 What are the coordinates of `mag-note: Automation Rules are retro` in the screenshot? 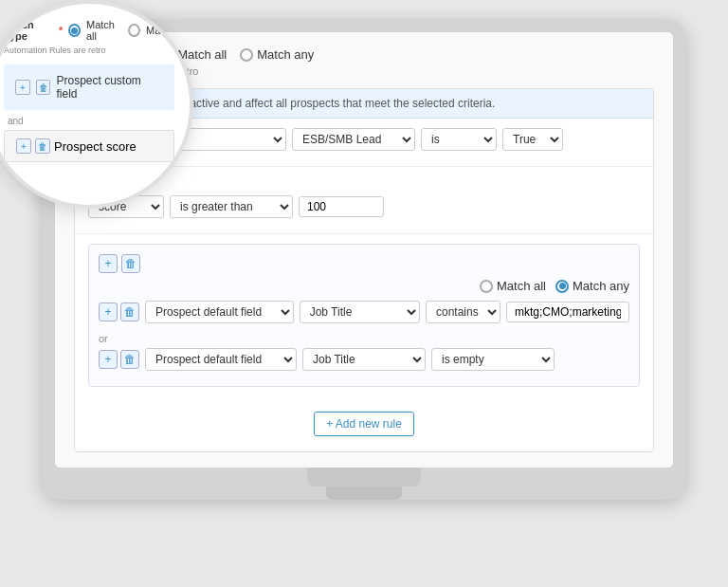 It's located at (89, 50).